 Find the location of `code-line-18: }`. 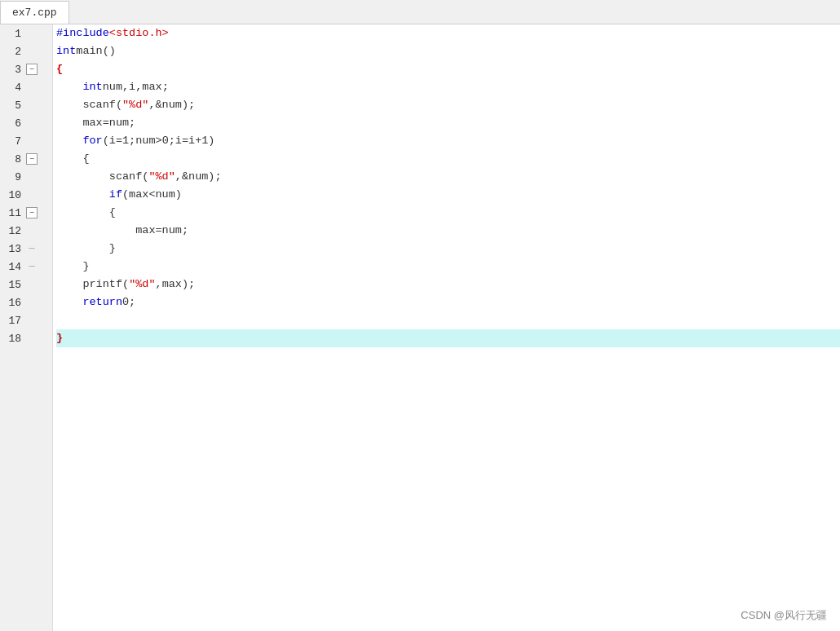

code-line-18: } is located at coordinates (449, 338).